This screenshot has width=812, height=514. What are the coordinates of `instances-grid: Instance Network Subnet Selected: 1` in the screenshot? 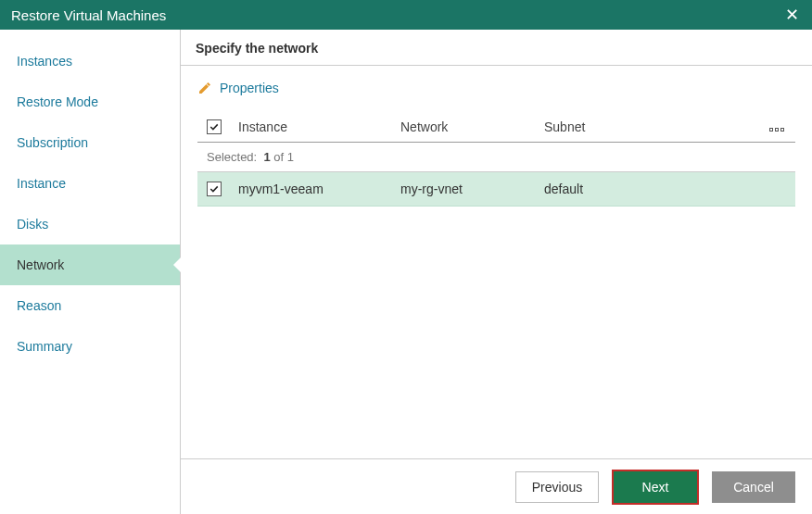 It's located at (497, 159).